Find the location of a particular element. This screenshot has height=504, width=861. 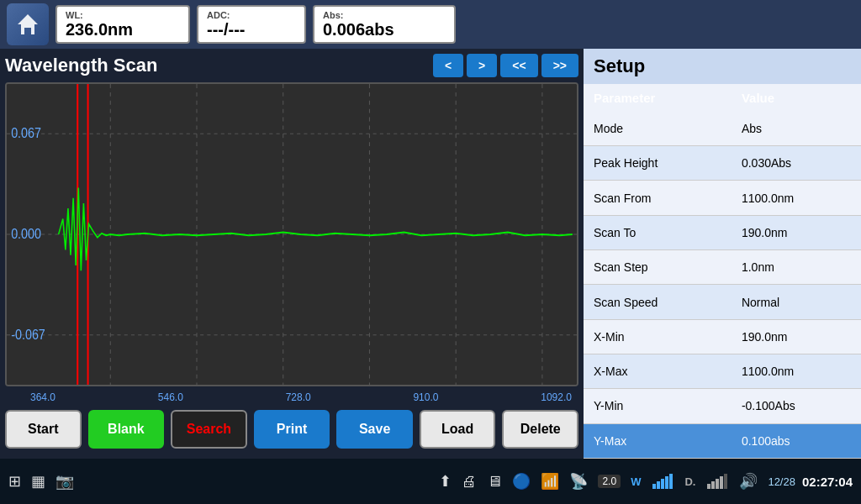

setup-param: Y-Min is located at coordinates (658, 407).